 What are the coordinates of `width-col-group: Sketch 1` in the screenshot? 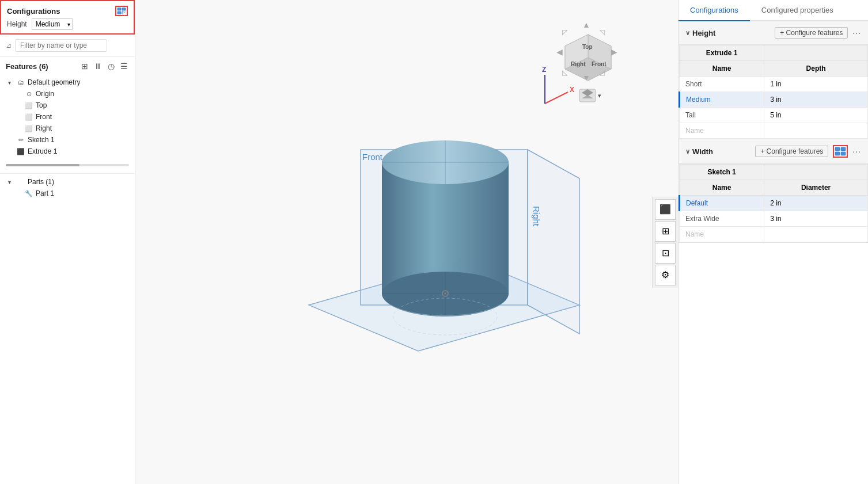 It's located at (722, 173).